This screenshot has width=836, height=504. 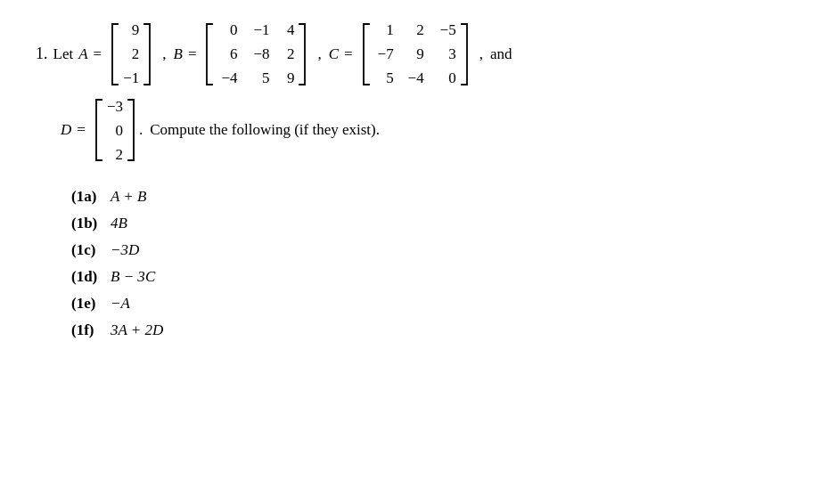 I want to click on left-bracket-d, so click(x=98, y=130).